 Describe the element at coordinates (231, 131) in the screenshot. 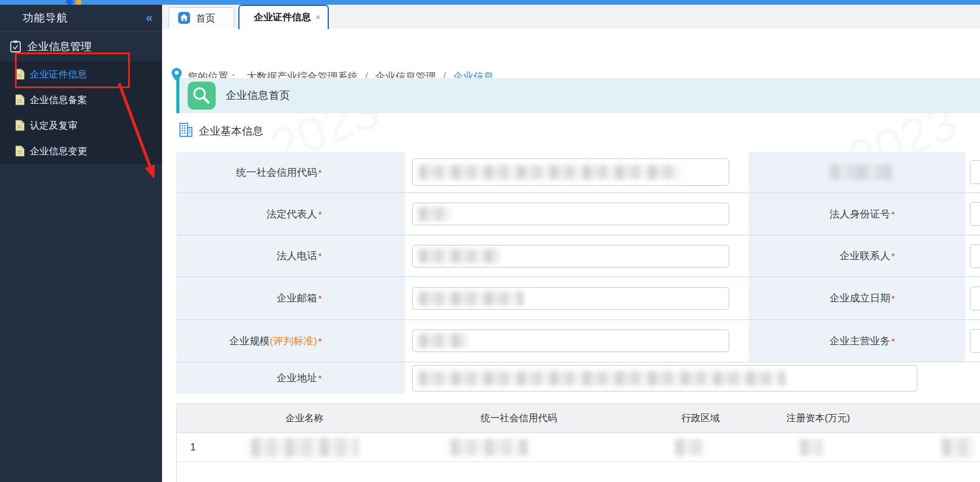

I see `section-title-label: 企业基本信息` at that location.